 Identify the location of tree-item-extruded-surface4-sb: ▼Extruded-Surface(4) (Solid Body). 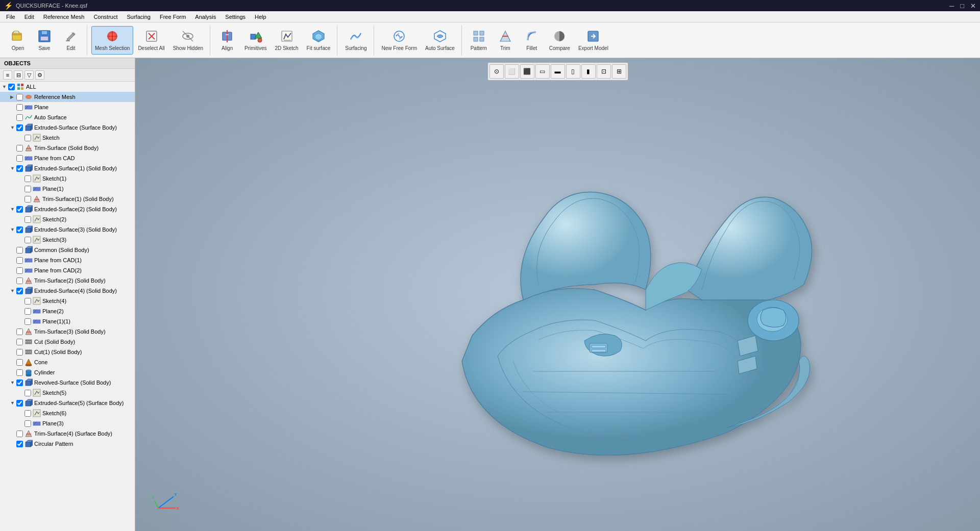
(67, 291).